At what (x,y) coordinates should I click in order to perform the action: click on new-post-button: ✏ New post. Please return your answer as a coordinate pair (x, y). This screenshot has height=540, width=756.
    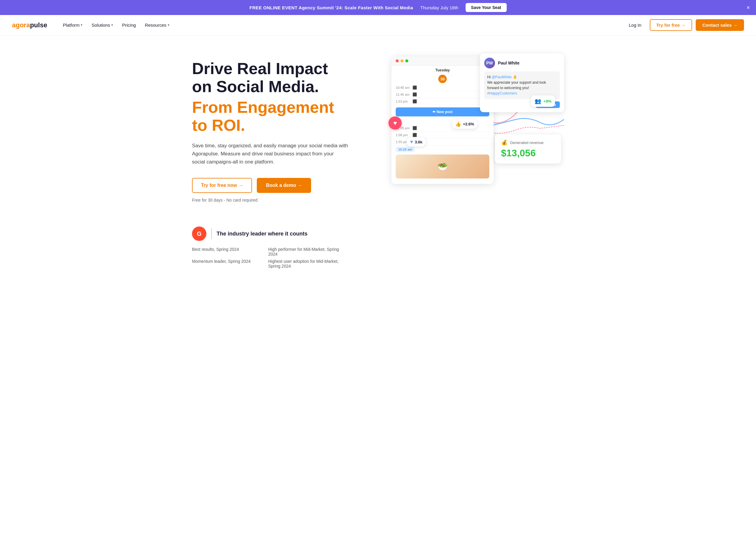
    Looking at the image, I should click on (442, 112).